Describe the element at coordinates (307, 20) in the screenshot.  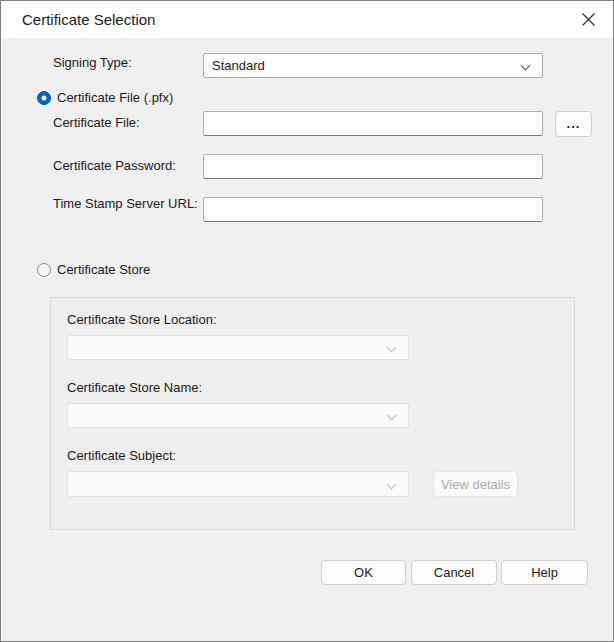
I see `titlebar: Certificate Selection` at that location.